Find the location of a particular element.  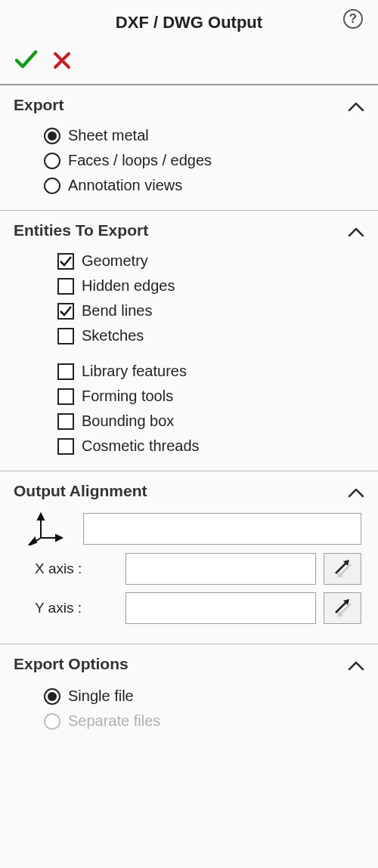

checkbox-sketches: Sketches is located at coordinates (211, 335).